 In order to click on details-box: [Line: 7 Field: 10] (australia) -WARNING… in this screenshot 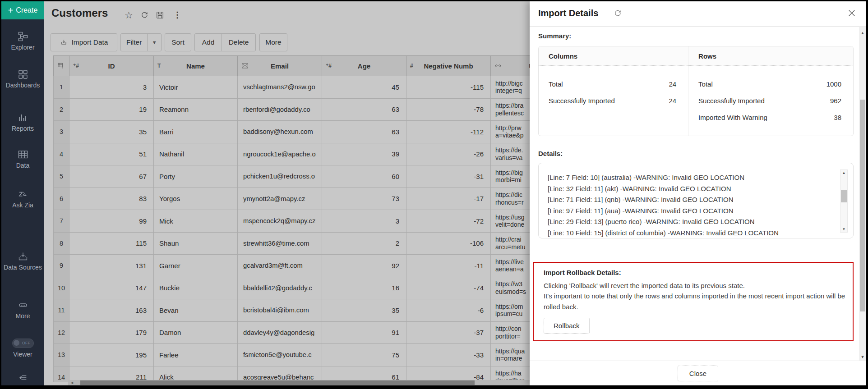, I will do `click(696, 201)`.